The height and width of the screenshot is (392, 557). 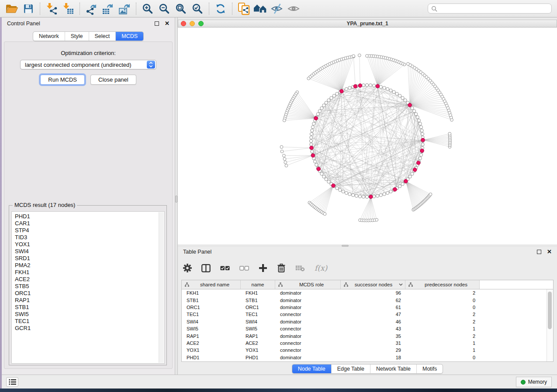 I want to click on list-item: YOX1, so click(x=90, y=244).